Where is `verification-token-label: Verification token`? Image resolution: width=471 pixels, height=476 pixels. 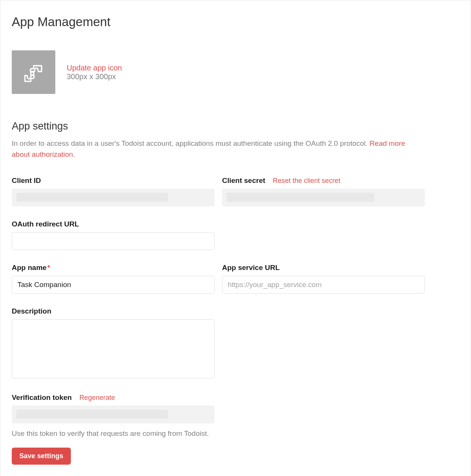 verification-token-label: Verification token is located at coordinates (42, 398).